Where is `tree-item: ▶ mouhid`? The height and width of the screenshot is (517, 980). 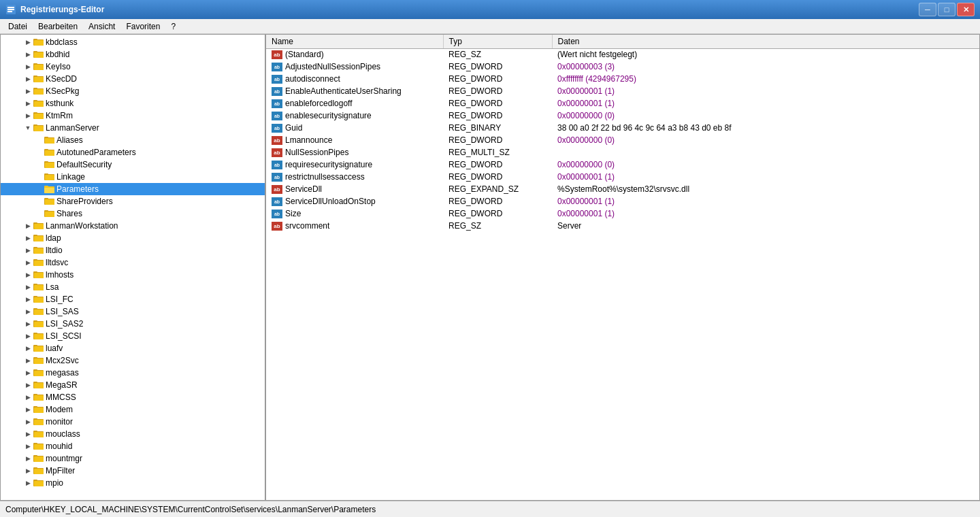 tree-item: ▶ mouhid is located at coordinates (133, 446).